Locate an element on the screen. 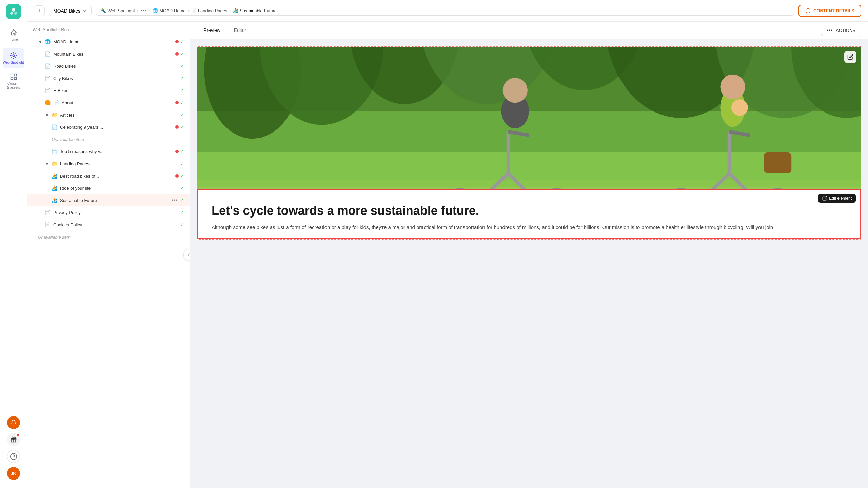  sidebar-item-content-assets: Content& assets is located at coordinates (14, 81).